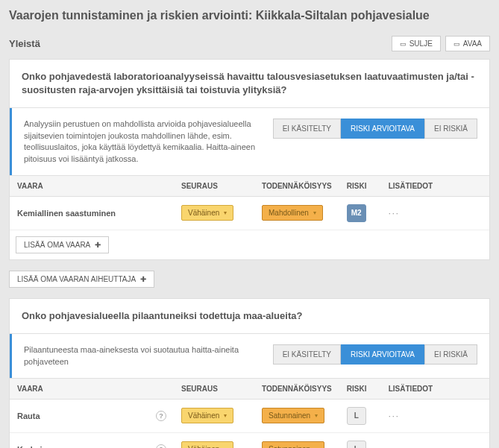 The height and width of the screenshot is (448, 499). I want to click on table-row: Kadmium?Vähäinen▾Satunnainen▾L···, so click(249, 440).